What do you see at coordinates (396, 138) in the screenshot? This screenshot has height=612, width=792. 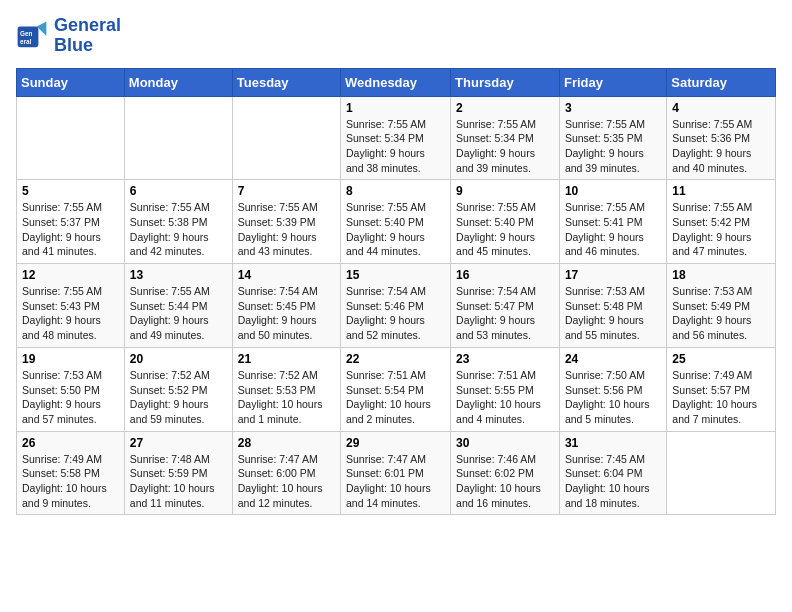 I see `calendar-week-row: 1Sunrise: 7:55 AMSunset: 5:34 PMDaylight…` at bounding box center [396, 138].